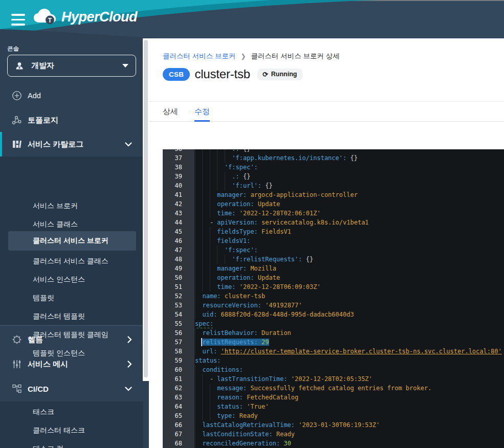 This screenshot has width=504, height=448. Describe the element at coordinates (179, 151) in the screenshot. I see `line-number: 36` at that location.